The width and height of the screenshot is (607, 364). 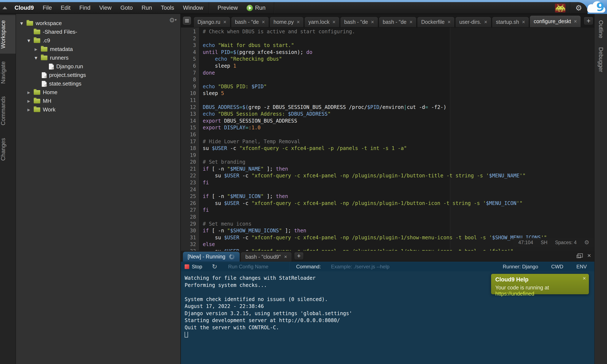 What do you see at coordinates (190, 39) in the screenshot?
I see `line-number: 2` at bounding box center [190, 39].